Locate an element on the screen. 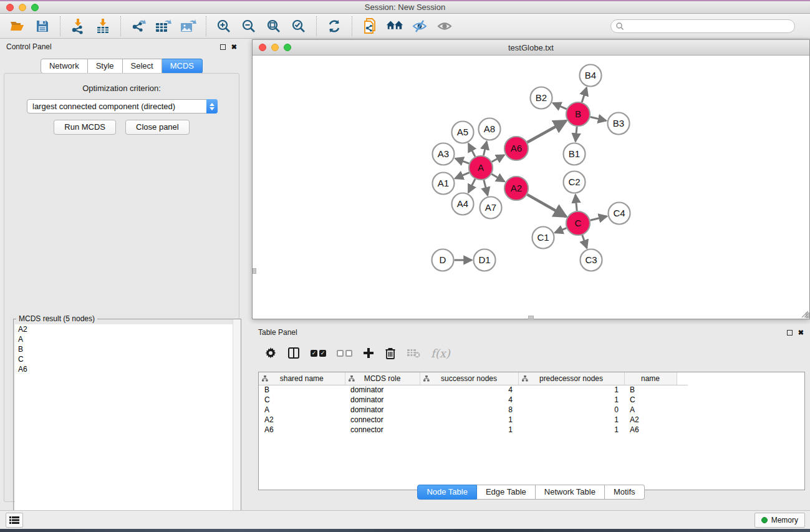  edge-A-A3 is located at coordinates (462, 161).